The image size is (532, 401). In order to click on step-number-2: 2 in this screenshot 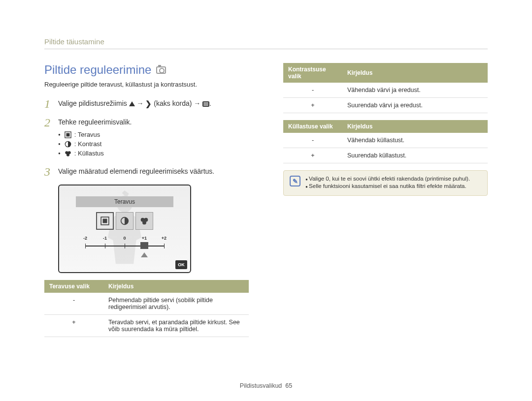, I will do `click(49, 138)`.